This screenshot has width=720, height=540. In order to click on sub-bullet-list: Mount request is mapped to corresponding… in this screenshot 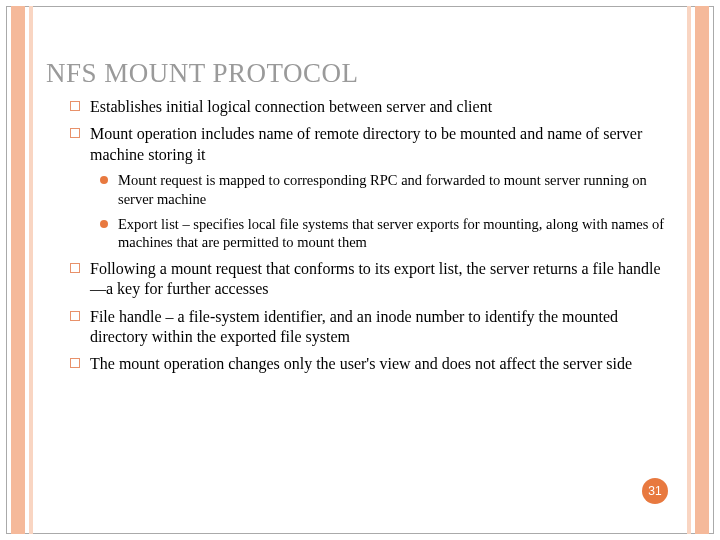, I will do `click(395, 211)`.